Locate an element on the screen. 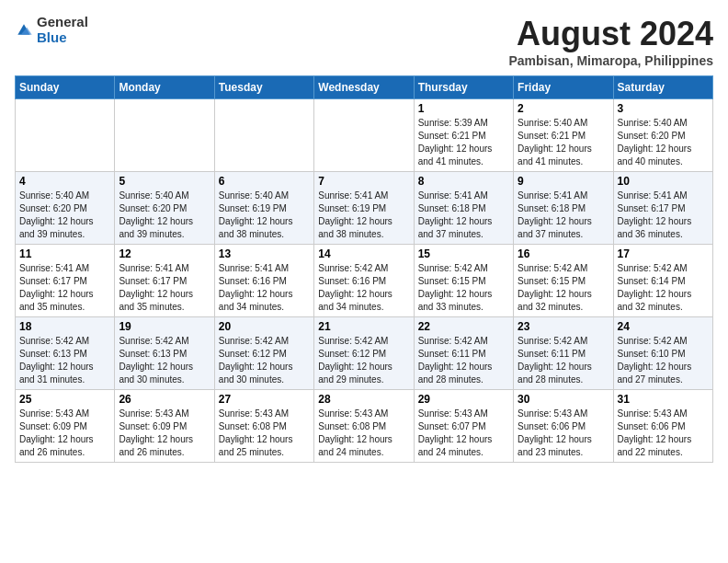 This screenshot has width=728, height=563. day-of-week-header: Friday is located at coordinates (563, 88).